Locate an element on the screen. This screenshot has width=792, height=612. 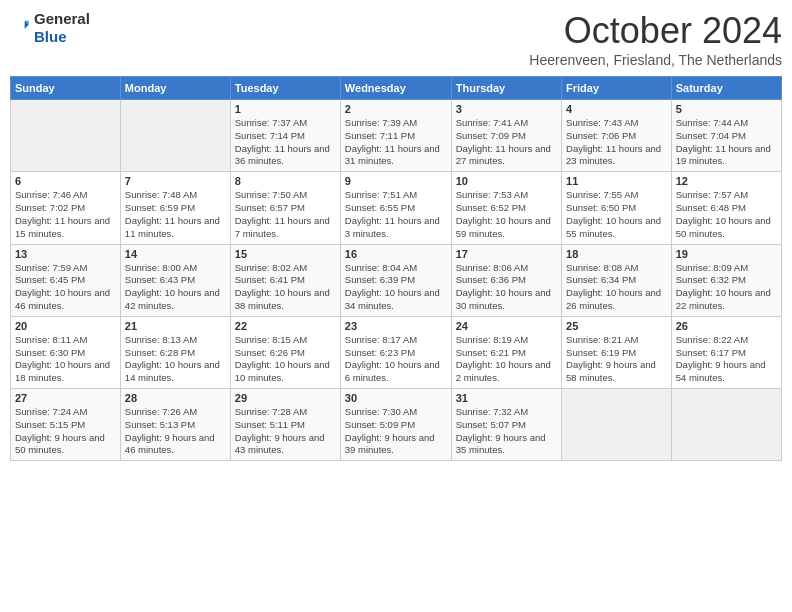
logo-general-text: General is located at coordinates (62, 18).